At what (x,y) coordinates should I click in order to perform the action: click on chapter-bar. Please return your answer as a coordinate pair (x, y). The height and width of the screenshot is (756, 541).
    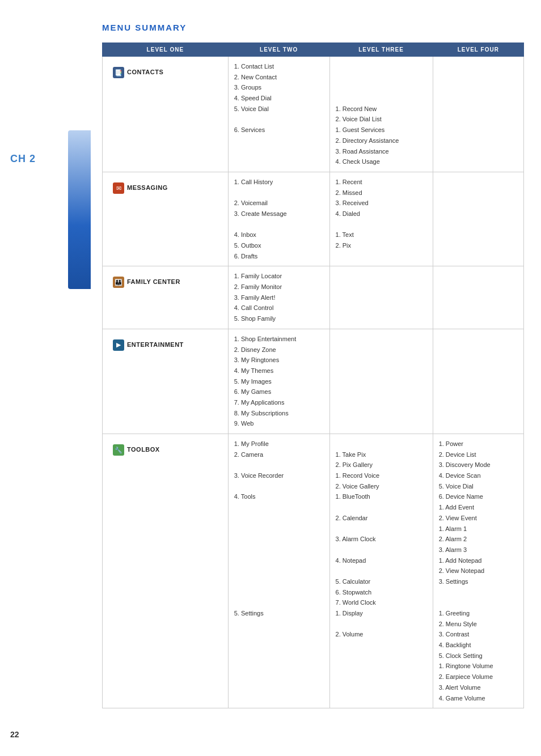
    Looking at the image, I should click on (79, 210).